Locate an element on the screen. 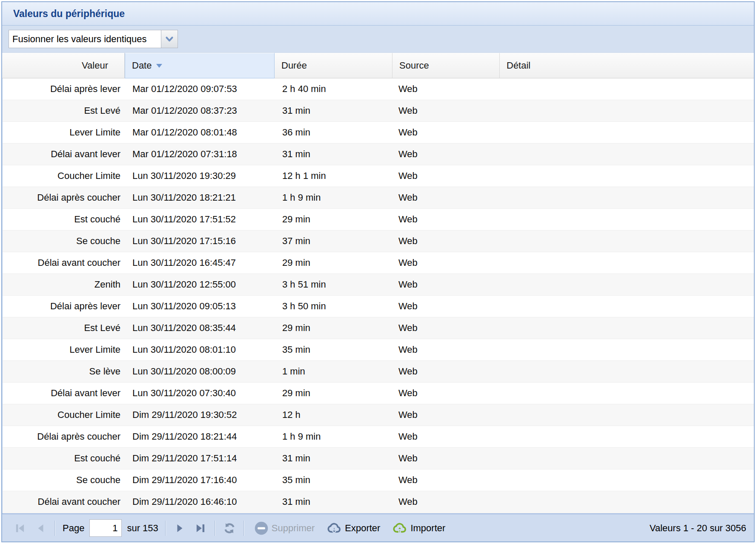 The width and height of the screenshot is (756, 547). combobox-dropdown-trigger is located at coordinates (169, 39).